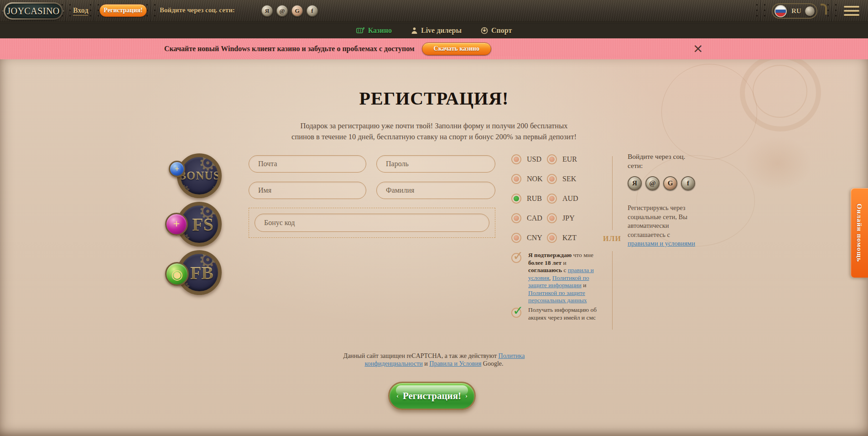 This screenshot has width=868, height=436. What do you see at coordinates (661, 243) in the screenshot?
I see `side-terms-link: правилами и условиями` at bounding box center [661, 243].